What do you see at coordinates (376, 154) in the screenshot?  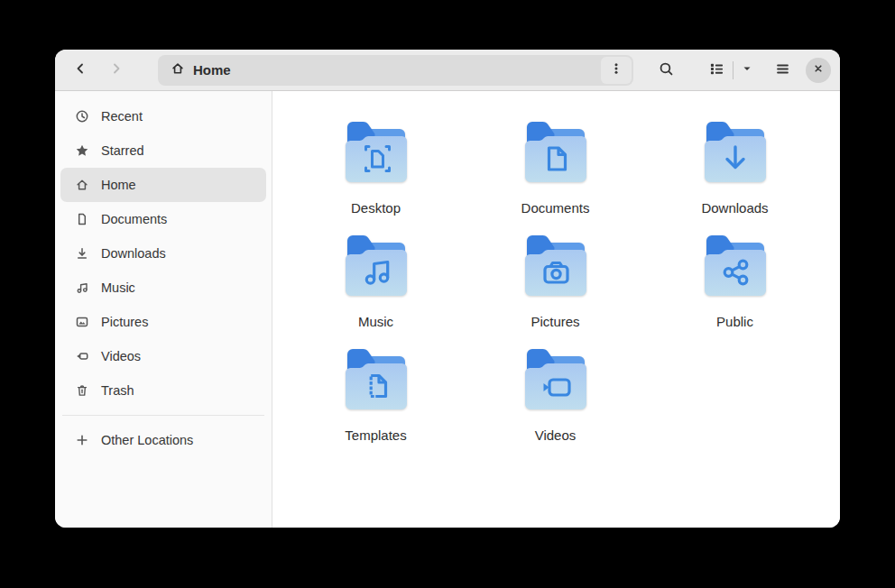 I see `desktop-emblem` at bounding box center [376, 154].